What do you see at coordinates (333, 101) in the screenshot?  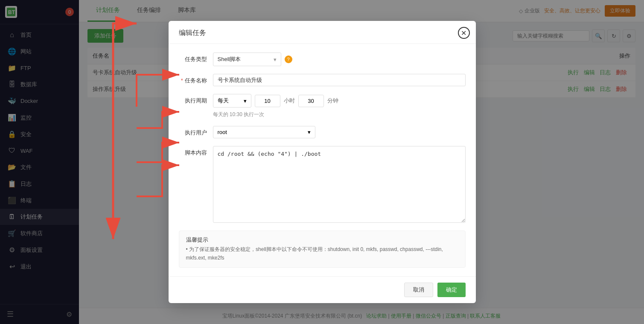 I see `minute-unit: 分钟` at bounding box center [333, 101].